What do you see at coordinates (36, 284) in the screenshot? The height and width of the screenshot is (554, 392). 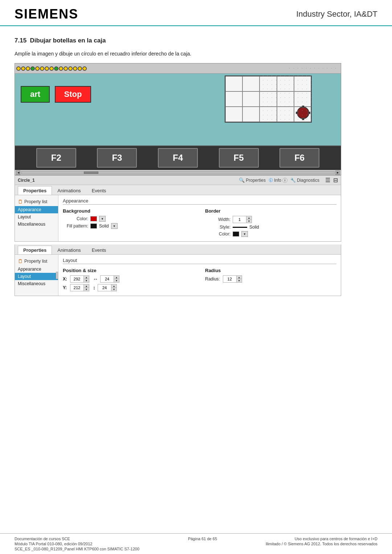 I see `sidebar-miscellaneous-2: Miscellaneous` at bounding box center [36, 284].